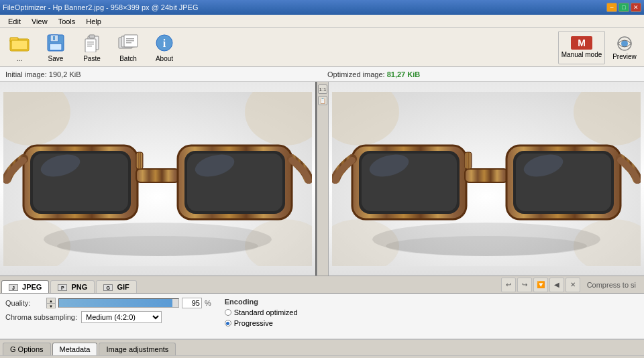 This screenshot has height=358, width=644. I want to click on tab-gif: G GIF, so click(116, 287).